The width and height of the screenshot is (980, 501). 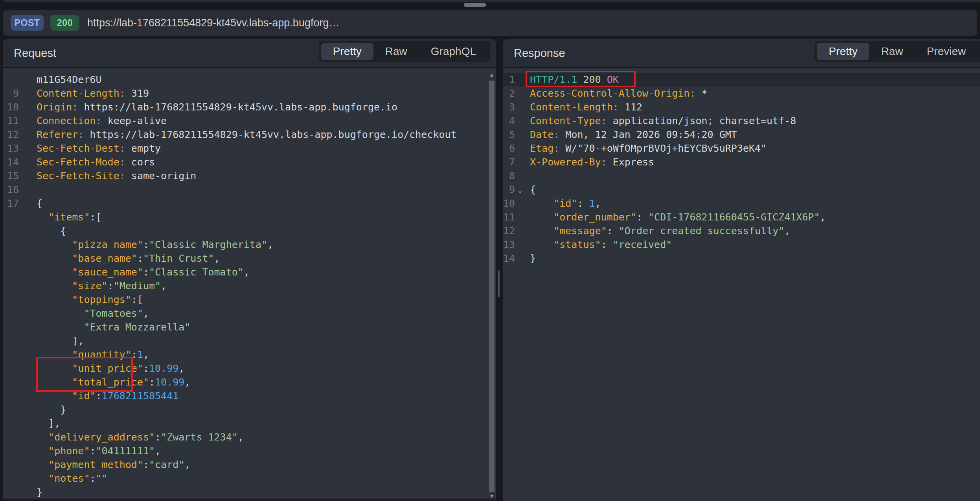 What do you see at coordinates (11, 204) in the screenshot?
I see `line-number: 17` at bounding box center [11, 204].